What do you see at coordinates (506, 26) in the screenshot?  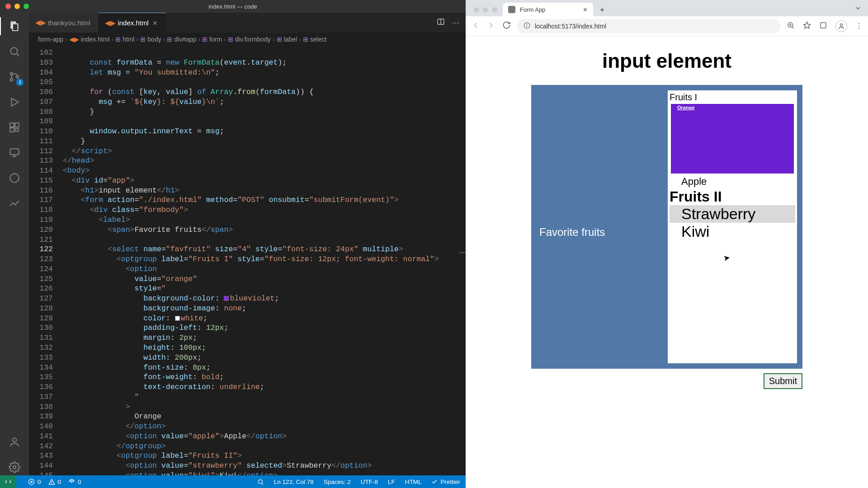 I see `reload-button` at bounding box center [506, 26].